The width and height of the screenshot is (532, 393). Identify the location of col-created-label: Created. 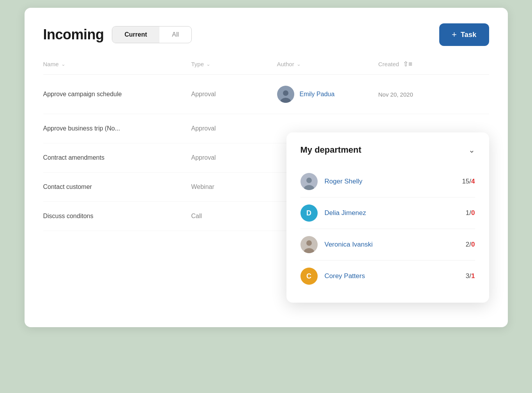
(389, 64).